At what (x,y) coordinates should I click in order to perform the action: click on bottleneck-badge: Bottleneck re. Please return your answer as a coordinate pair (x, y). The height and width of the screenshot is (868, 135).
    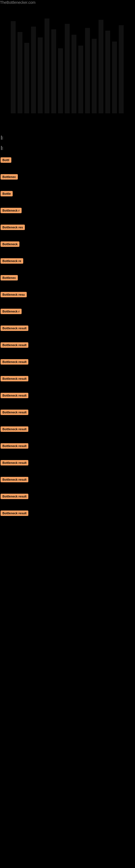
    Looking at the image, I should click on (12, 261).